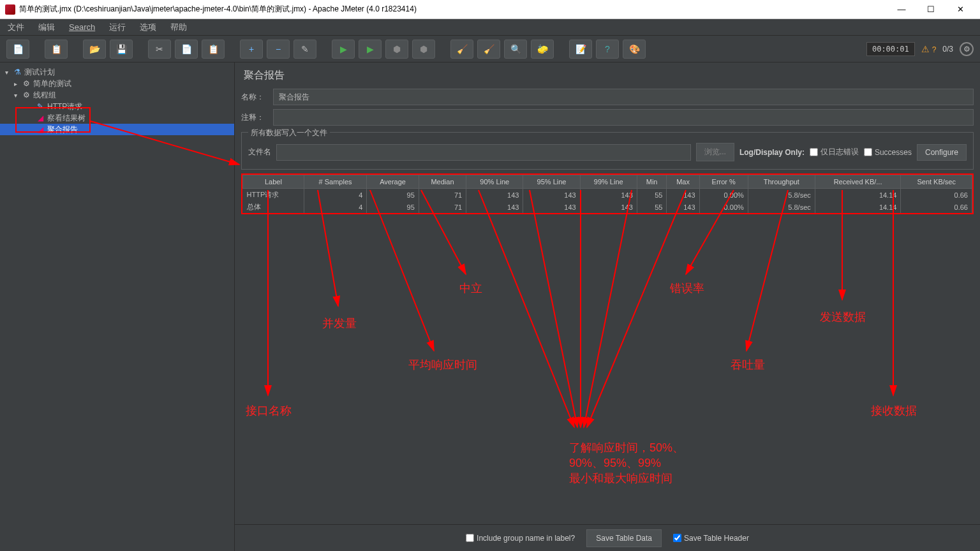  Describe the element at coordinates (858, 182) in the screenshot. I see `col-recv: Received KB/...` at that location.